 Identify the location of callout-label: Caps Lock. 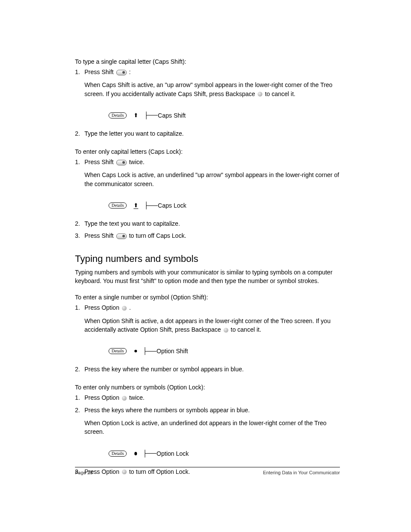
(172, 205).